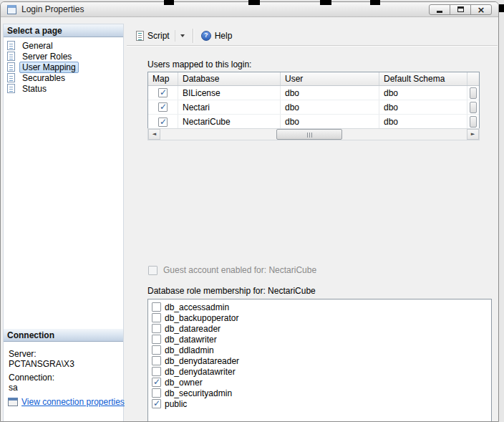 This screenshot has width=504, height=422. I want to click on column-header-stub, so click(473, 79).